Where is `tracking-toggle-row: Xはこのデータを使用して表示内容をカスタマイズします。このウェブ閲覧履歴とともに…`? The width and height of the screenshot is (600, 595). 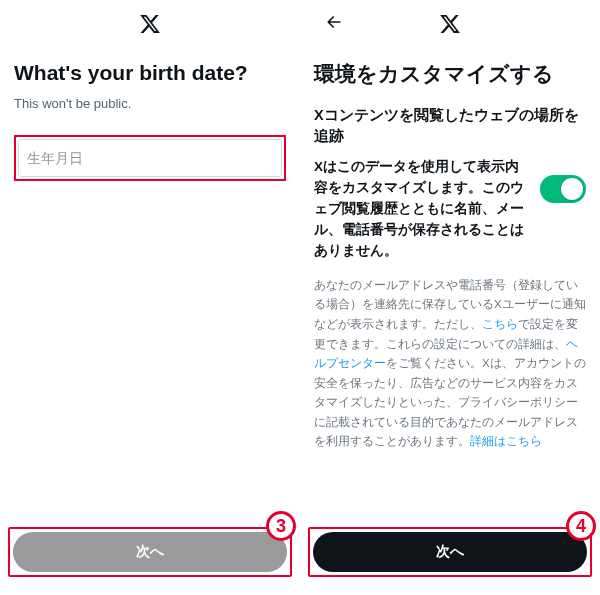
tracking-toggle-row: Xはこのデータを使用して表示内容をカスタマイズします。このウェブ閲覧履歴とともに… is located at coordinates (450, 210).